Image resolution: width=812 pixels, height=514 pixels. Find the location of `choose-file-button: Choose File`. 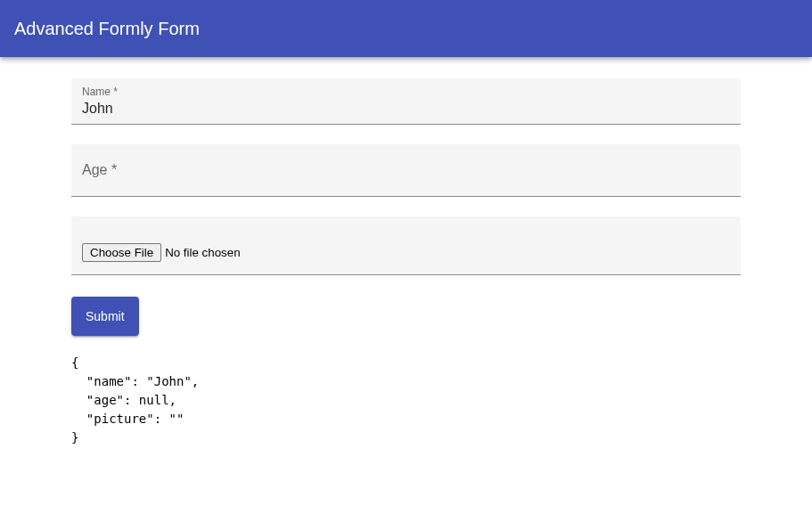

choose-file-button: Choose File is located at coordinates (121, 253).